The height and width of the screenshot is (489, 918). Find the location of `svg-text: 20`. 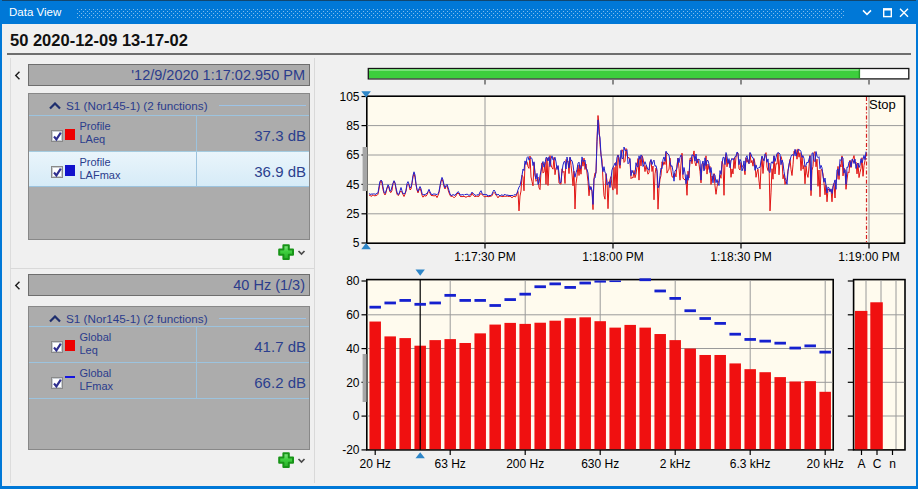

svg-text: 20 is located at coordinates (353, 383).